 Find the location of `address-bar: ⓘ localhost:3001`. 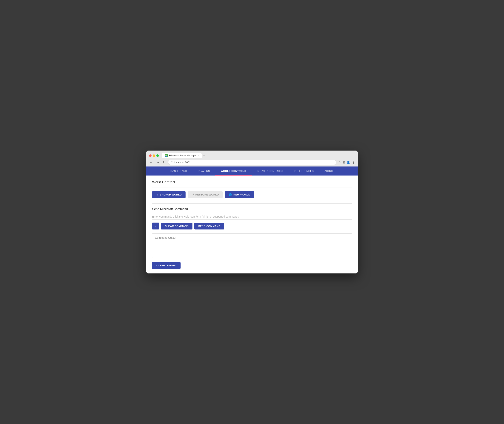

address-bar: ⓘ localhost:3001 is located at coordinates (252, 162).